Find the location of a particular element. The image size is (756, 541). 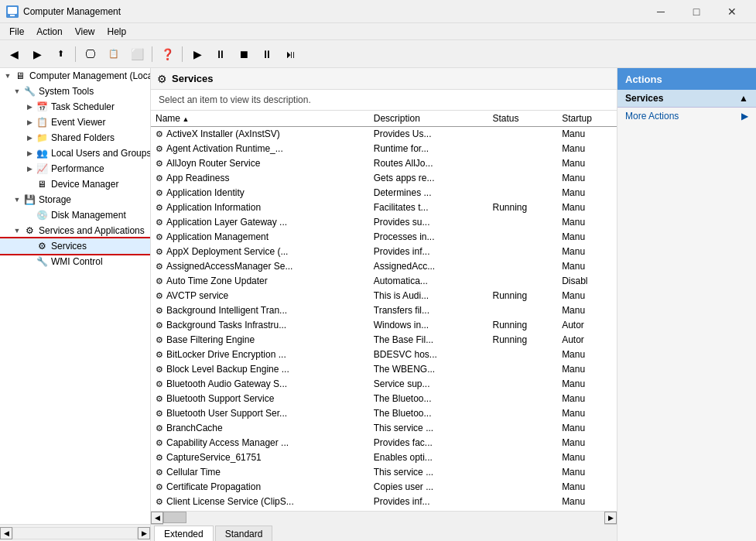

tree-item-task-scheduler: ▶ 📅 Task Scheduler is located at coordinates (75, 107).